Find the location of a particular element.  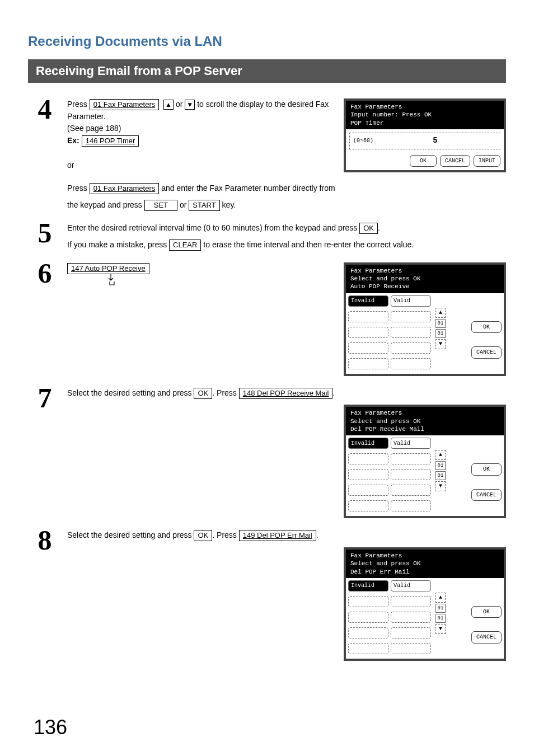

text: the keypad and press is located at coordinates (106, 205).